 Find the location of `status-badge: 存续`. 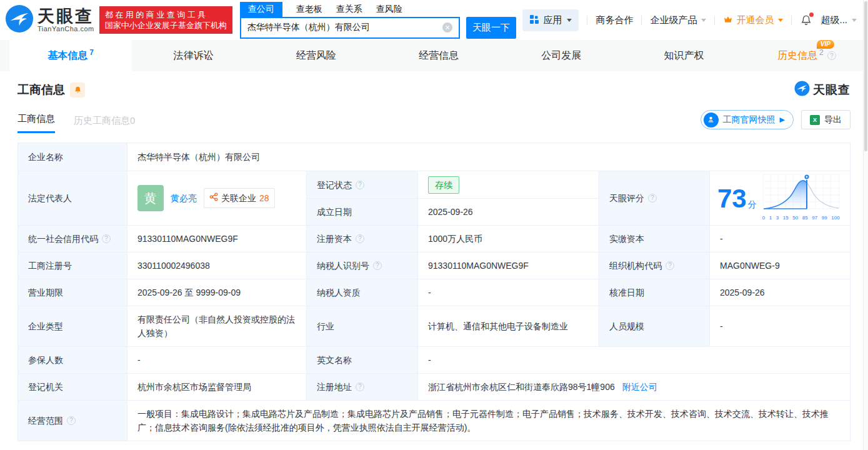

status-badge: 存续 is located at coordinates (444, 185).